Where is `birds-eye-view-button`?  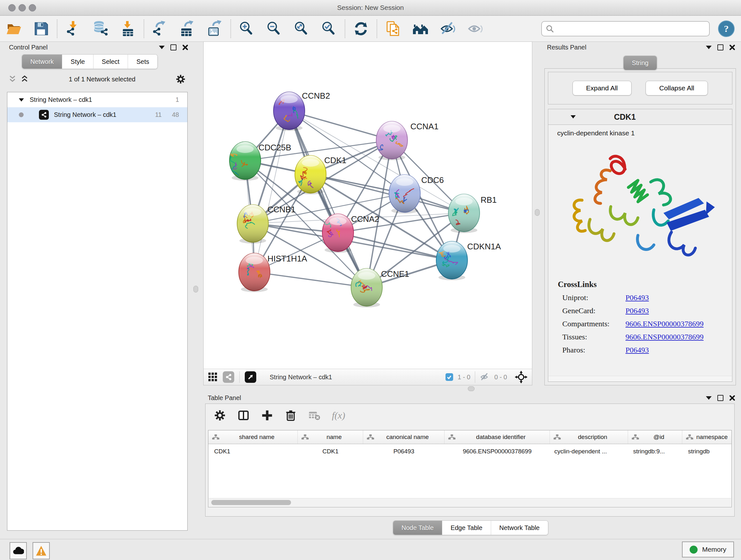
birds-eye-view-button is located at coordinates (251, 377).